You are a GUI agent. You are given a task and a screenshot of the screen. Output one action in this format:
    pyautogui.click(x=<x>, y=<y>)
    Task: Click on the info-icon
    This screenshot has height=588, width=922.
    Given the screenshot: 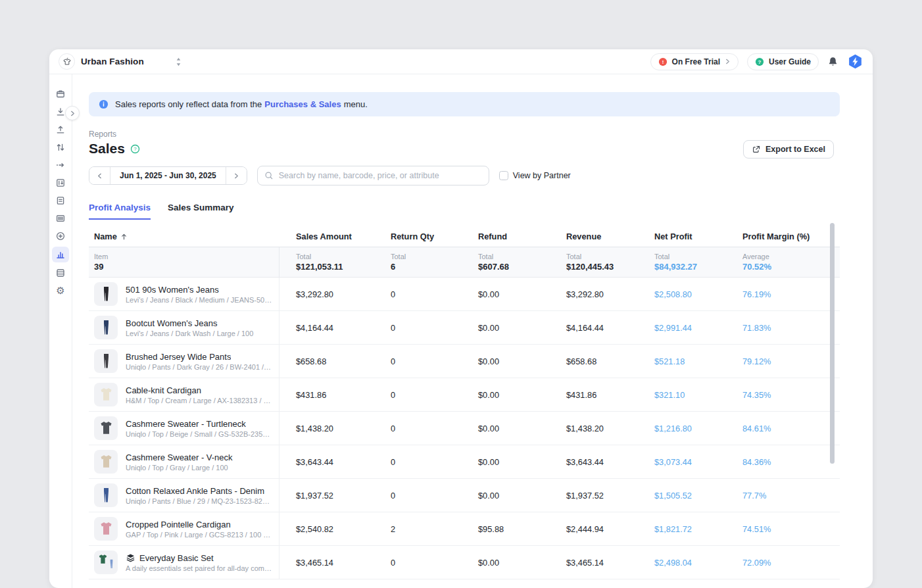 What is the action you would take?
    pyautogui.click(x=104, y=104)
    